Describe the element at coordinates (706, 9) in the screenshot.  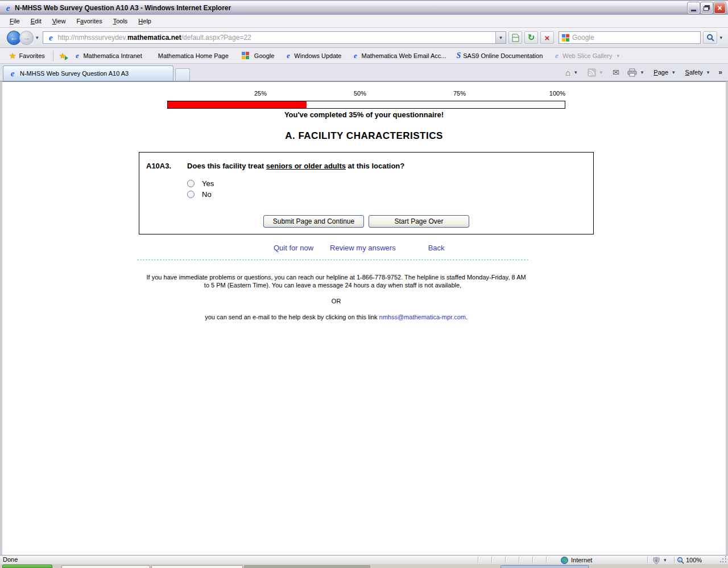
I see `restore-icon` at that location.